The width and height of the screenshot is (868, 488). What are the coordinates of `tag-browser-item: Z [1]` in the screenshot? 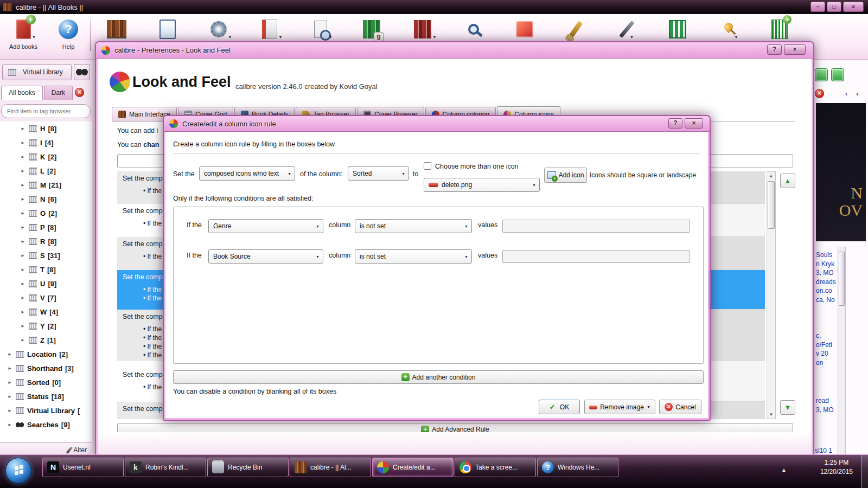 It's located at (46, 340).